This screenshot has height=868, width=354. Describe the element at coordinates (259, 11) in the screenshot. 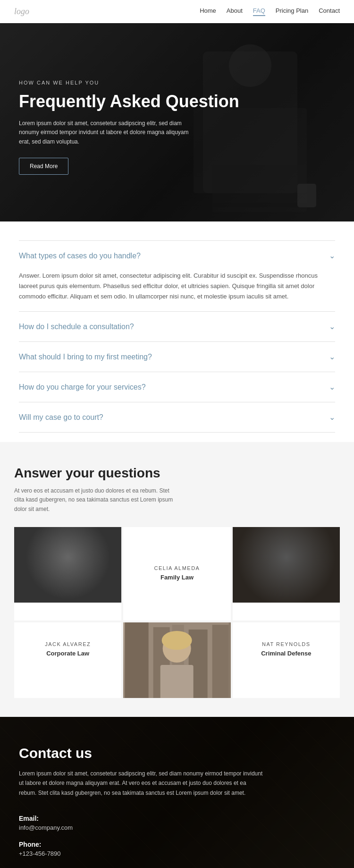

I see `nav-faq: FAQ` at that location.